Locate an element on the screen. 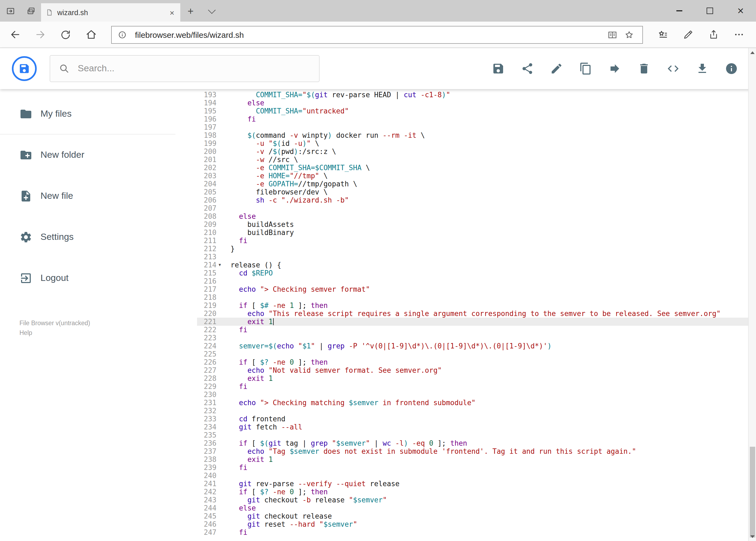 The image size is (756, 541). reading-view-icon is located at coordinates (612, 35).